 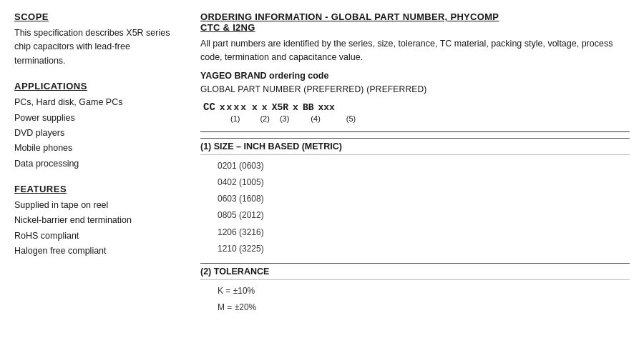 What do you see at coordinates (97, 103) in the screenshot?
I see `list-item: PCs, Hard disk, Game PCs` at bounding box center [97, 103].